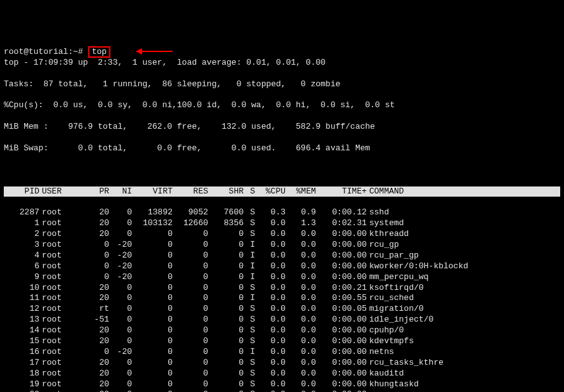 The image size is (564, 392). I want to click on cell-pid: 11, so click(22, 298).